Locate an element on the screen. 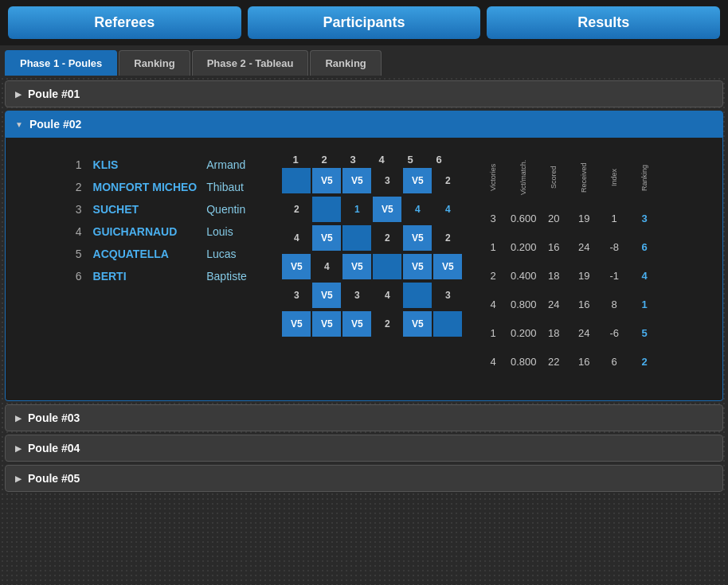 The image size is (728, 585). players-list: 1 KLIS Armand 2 MONFORT MICHEO Thibaut 3… is located at coordinates (167, 220).